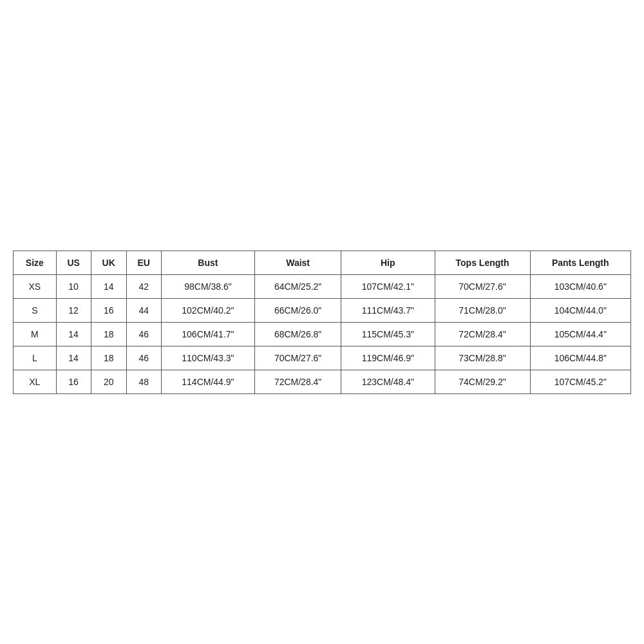 The height and width of the screenshot is (644, 644). Describe the element at coordinates (144, 263) in the screenshot. I see `header-eu: EU` at that location.